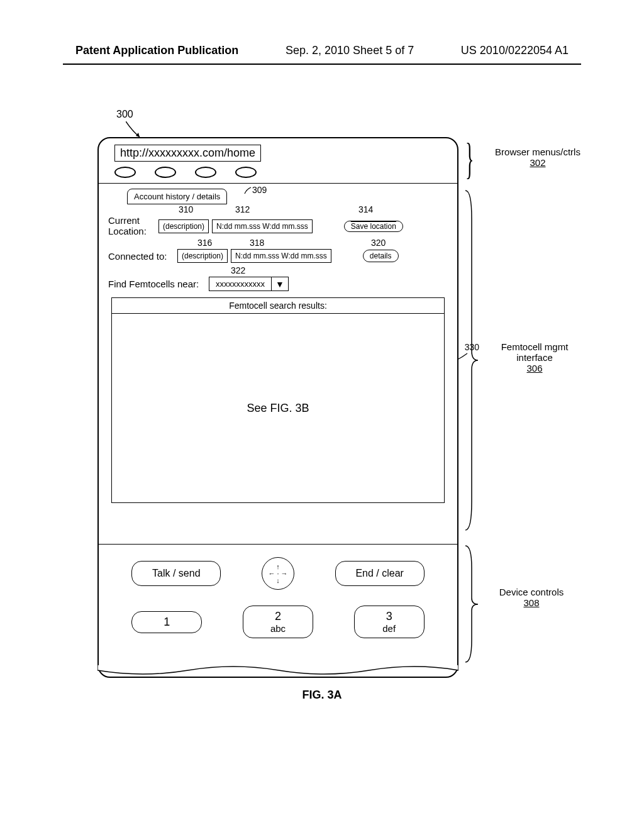  What do you see at coordinates (278, 573) in the screenshot?
I see `dpad: ↑← · →↓` at bounding box center [278, 573].